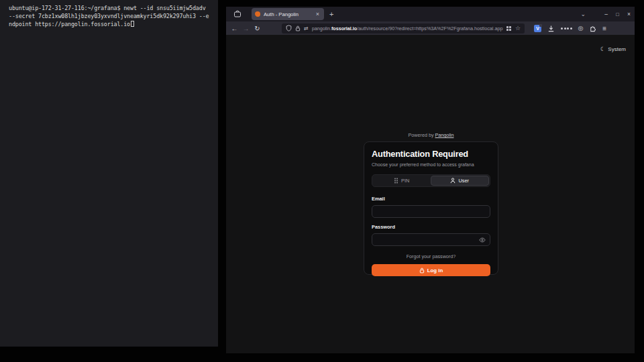 This screenshot has width=644, height=362. I want to click on tab-close-icon: ×, so click(318, 15).